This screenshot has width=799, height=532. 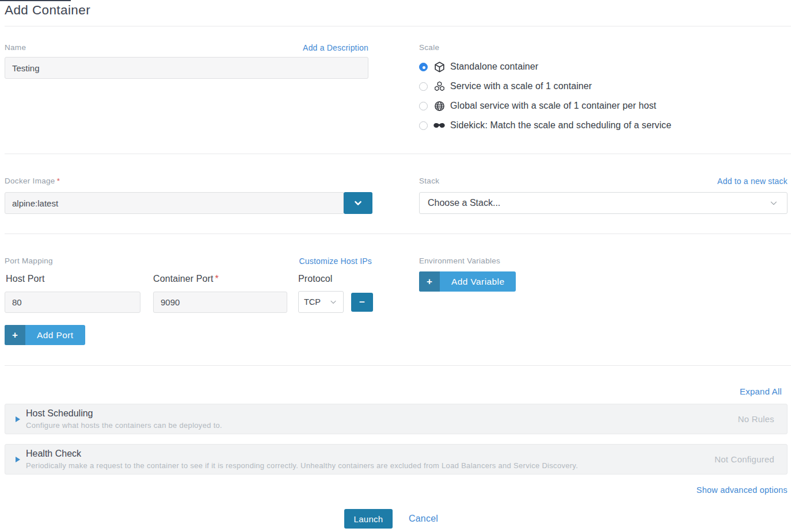 What do you see at coordinates (32, 181) in the screenshot?
I see `docker-image-label: Docker Image*` at bounding box center [32, 181].